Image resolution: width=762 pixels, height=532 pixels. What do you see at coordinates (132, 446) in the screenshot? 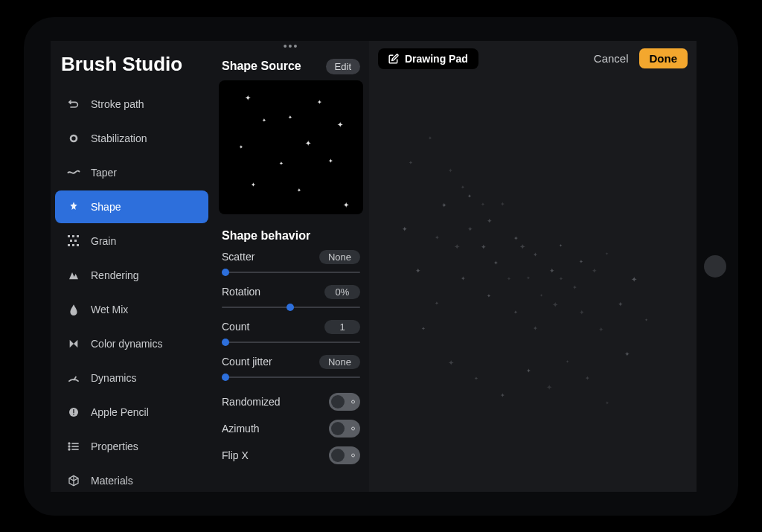
I see `sidebar-item-properties: Properties` at bounding box center [132, 446].